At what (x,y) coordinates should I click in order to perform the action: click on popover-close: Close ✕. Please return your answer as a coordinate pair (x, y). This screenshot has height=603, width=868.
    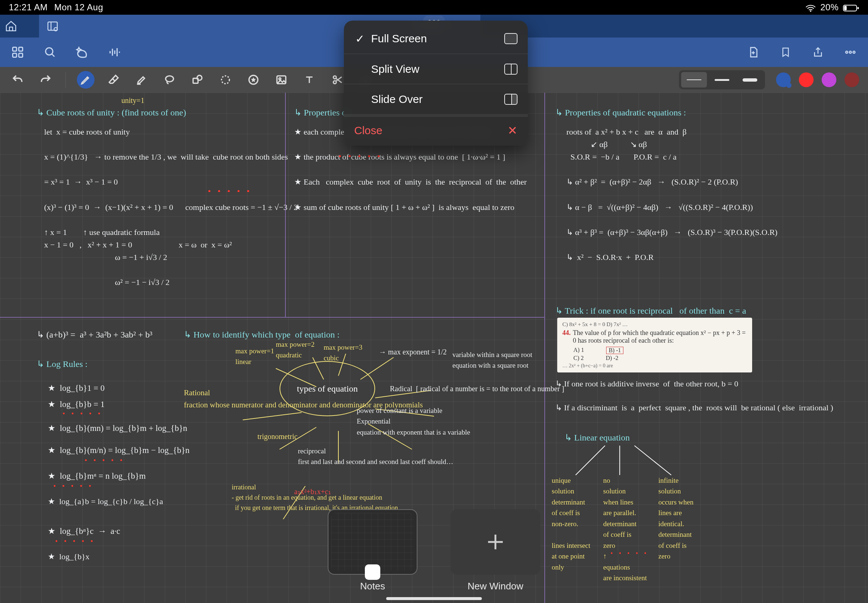
    Looking at the image, I should click on (436, 129).